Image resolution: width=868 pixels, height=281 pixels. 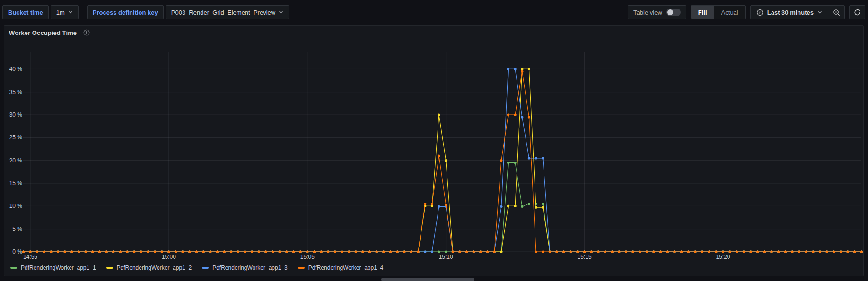 What do you see at coordinates (26, 12) in the screenshot?
I see `bucket-time-label: Bucket time` at bounding box center [26, 12].